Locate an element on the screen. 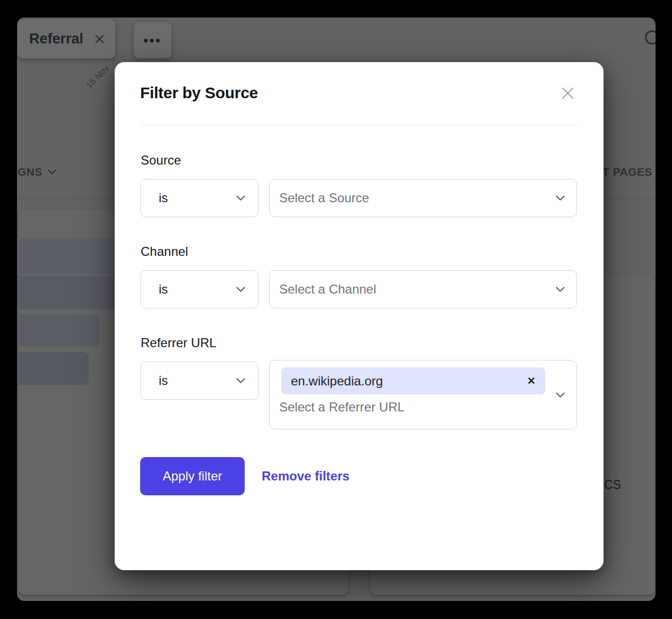 The image size is (672, 619). referrer-url-field-label: Referrer URL is located at coordinates (178, 343).